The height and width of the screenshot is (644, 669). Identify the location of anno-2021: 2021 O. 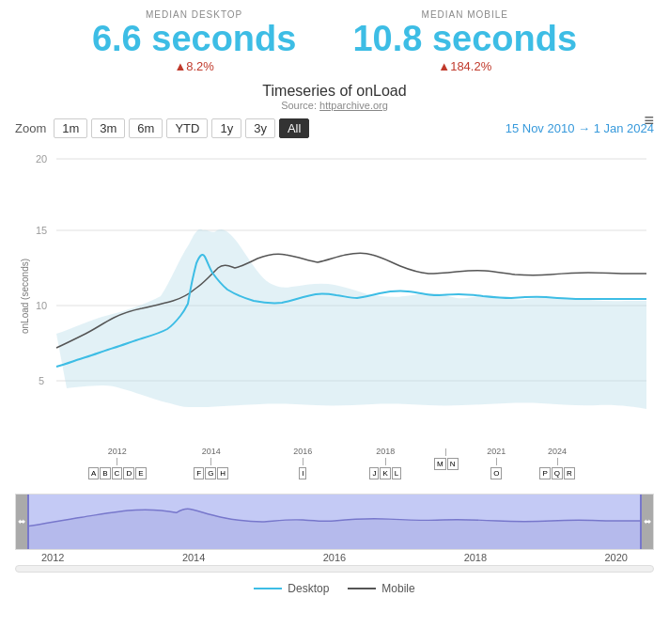
(496, 463).